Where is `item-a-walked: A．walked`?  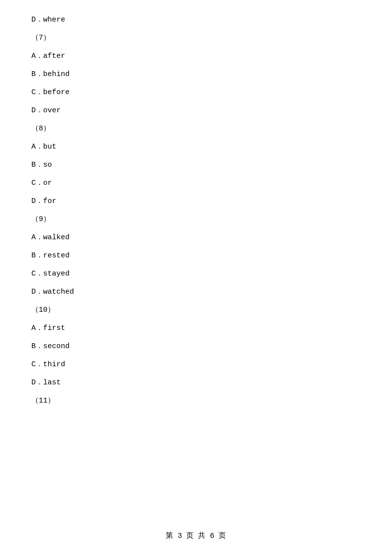 item-a-walked: A．walked is located at coordinates (196, 237).